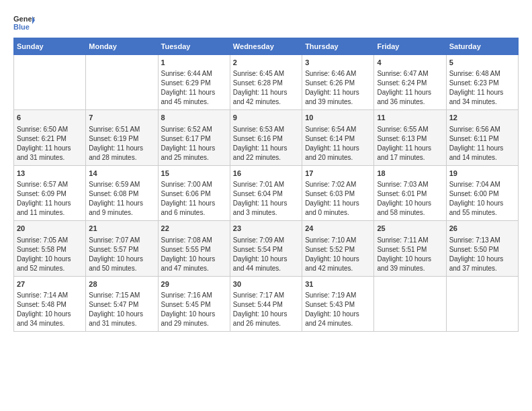 Image resolution: width=532 pixels, height=411 pixels. What do you see at coordinates (410, 194) in the screenshot?
I see `day-info: Sunset: 6:01 PM` at bounding box center [410, 194].